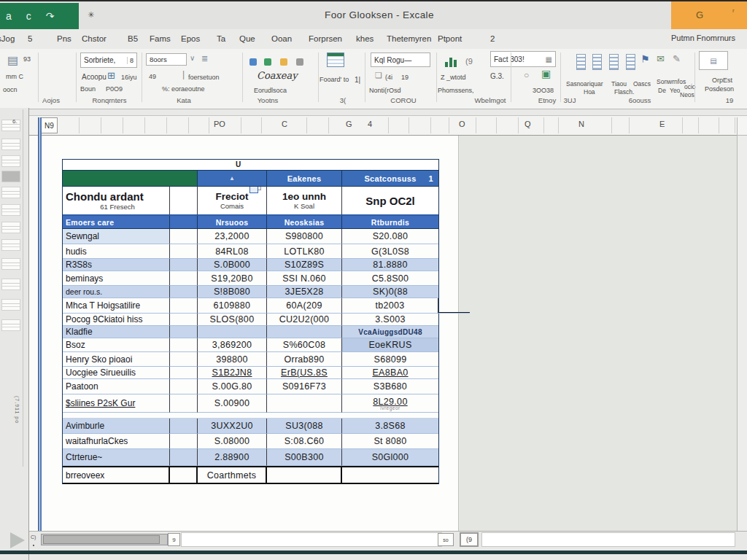 Image resolution: width=747 pixels, height=560 pixels. I want to click on row-label-cell: Paatoon, so click(117, 386).